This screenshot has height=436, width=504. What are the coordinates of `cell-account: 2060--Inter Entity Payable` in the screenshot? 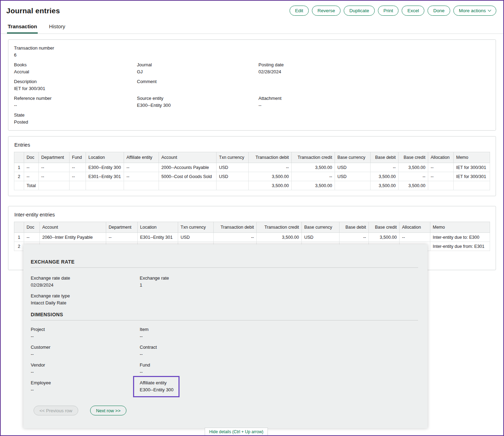 It's located at (73, 237).